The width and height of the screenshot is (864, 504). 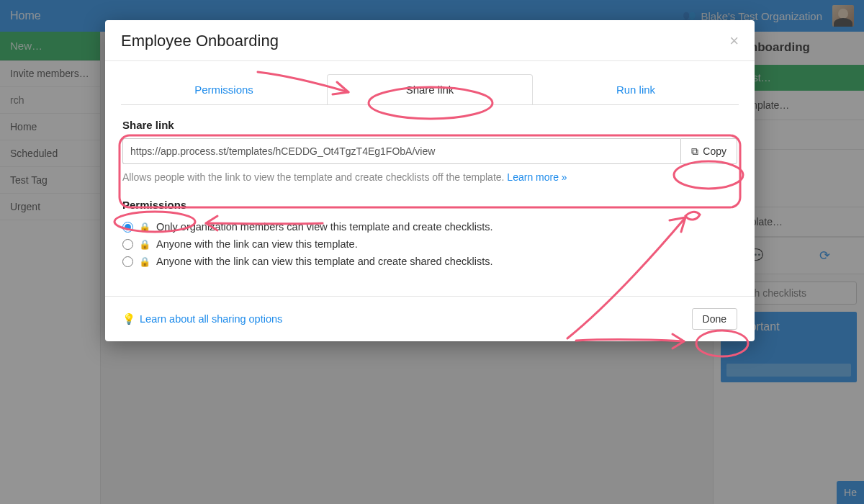 What do you see at coordinates (789, 370) in the screenshot?
I see `important-progress` at bounding box center [789, 370].